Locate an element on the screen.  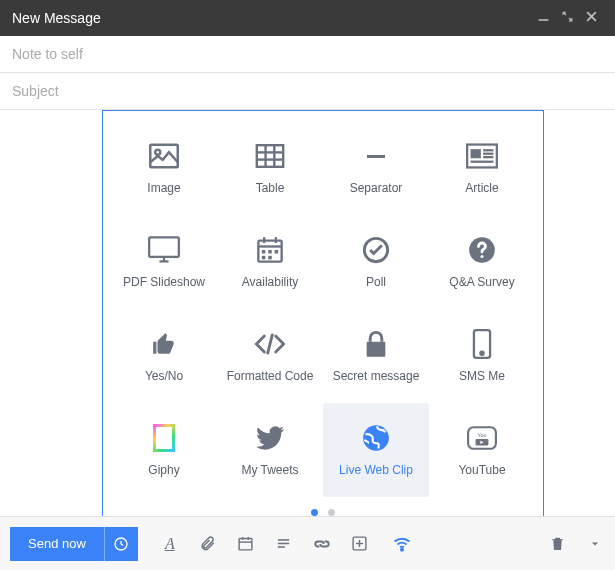
tile-label: Live Web Clip is located at coordinates (376, 470).